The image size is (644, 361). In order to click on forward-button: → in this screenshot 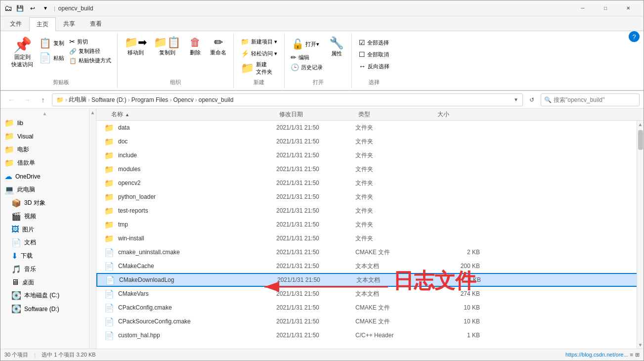, I will do `click(27, 100)`.